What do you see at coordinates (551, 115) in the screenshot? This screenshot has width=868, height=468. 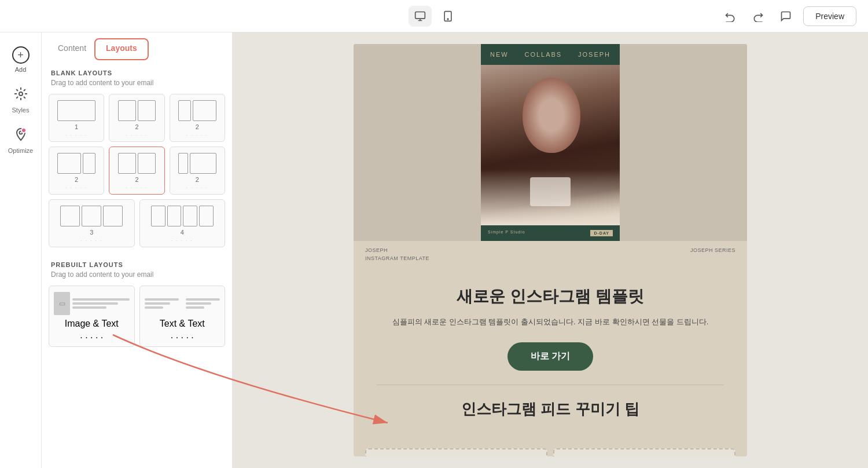 I see `model-face` at bounding box center [551, 115].